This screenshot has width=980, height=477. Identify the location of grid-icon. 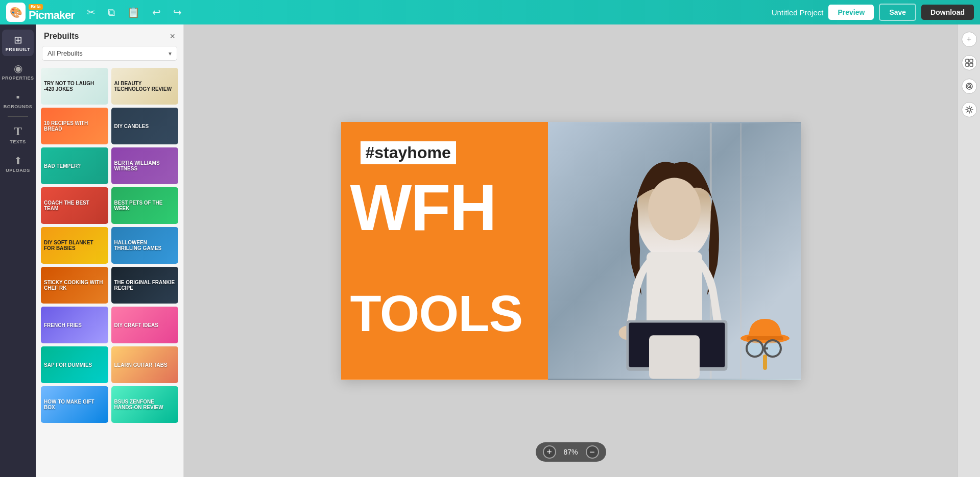
(969, 63).